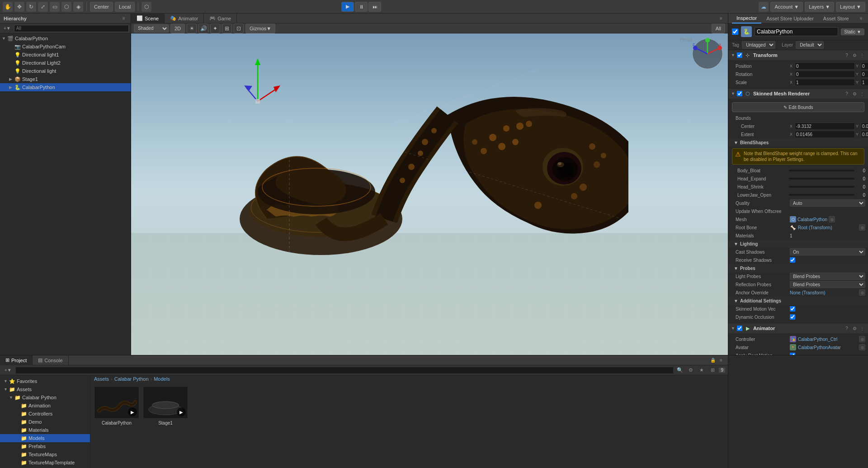  What do you see at coordinates (721, 19) in the screenshot?
I see `scene-menu-icon: ≡` at bounding box center [721, 19].